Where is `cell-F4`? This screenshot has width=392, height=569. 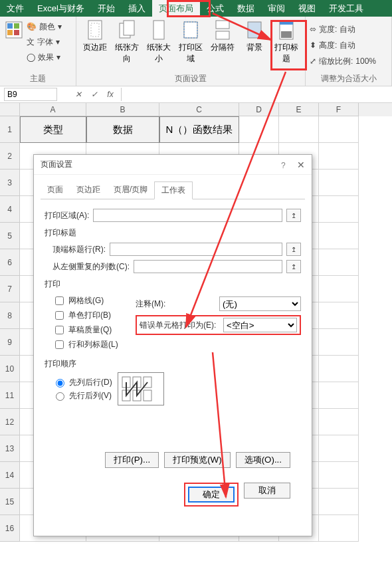 cell-F4 is located at coordinates (339, 209).